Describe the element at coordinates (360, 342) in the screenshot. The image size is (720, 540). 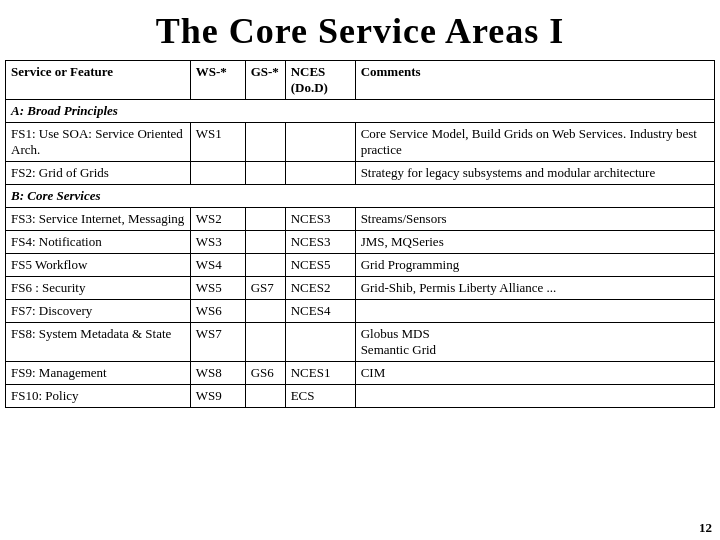
I see `table-row: FS8: System Metadata & StateWS7Globus MD…` at that location.